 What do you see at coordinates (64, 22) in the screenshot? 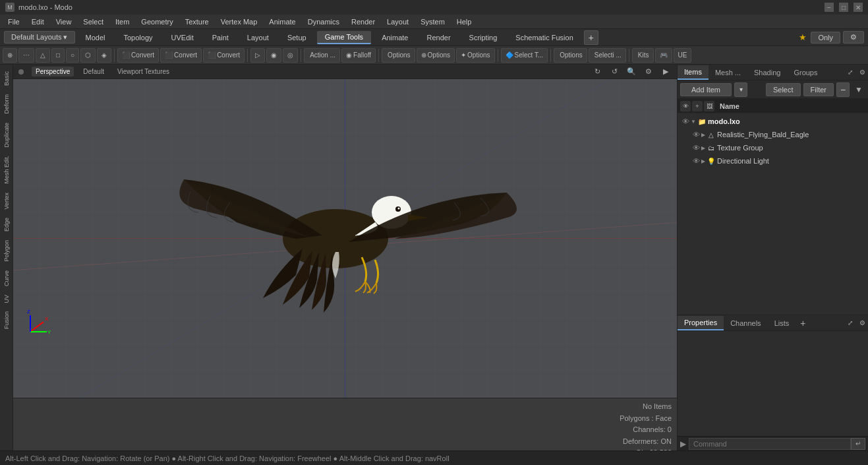
I see `menu-item-view: View` at bounding box center [64, 22].